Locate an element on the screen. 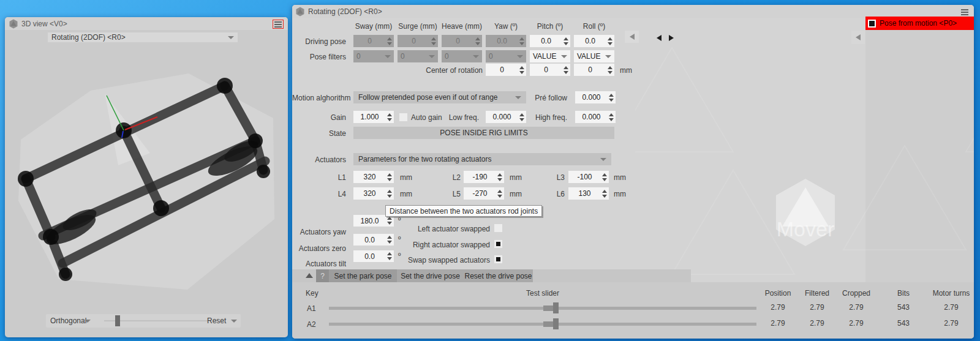 Image resolution: width=980 pixels, height=341 pixels. filter-pitch-dropdown: VALUE is located at coordinates (550, 56).